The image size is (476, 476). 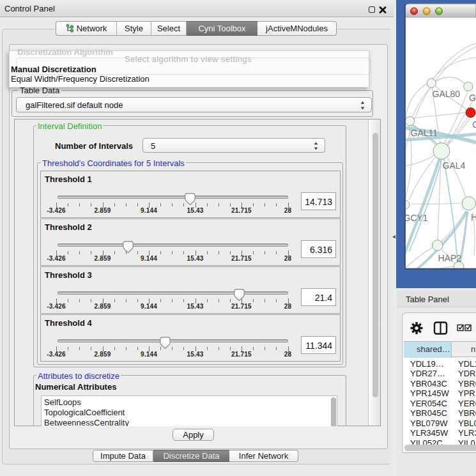 What do you see at coordinates (473, 98) in the screenshot?
I see `svg-text: GA` at bounding box center [473, 98].